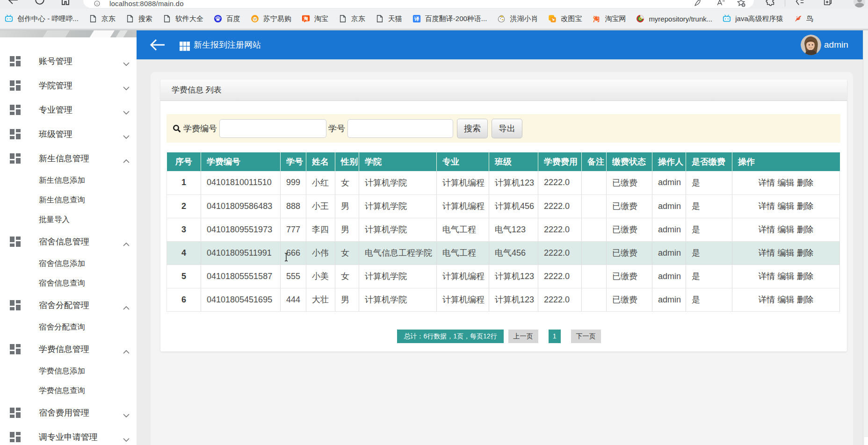  What do you see at coordinates (68, 413) in the screenshot?
I see `sidebar-group-宿舍费用管理: 宿舍费用管理` at bounding box center [68, 413].